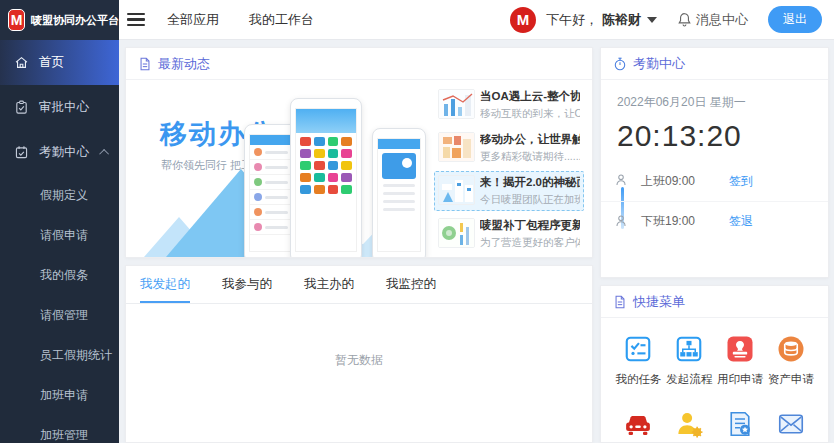 The width and height of the screenshot is (834, 443). What do you see at coordinates (512, 168) in the screenshot?
I see `news-list: 当OA遇上云-整个协同OA 移动互联的到来，让OA与云 移动办公，让世界触手可 …` at bounding box center [512, 168].